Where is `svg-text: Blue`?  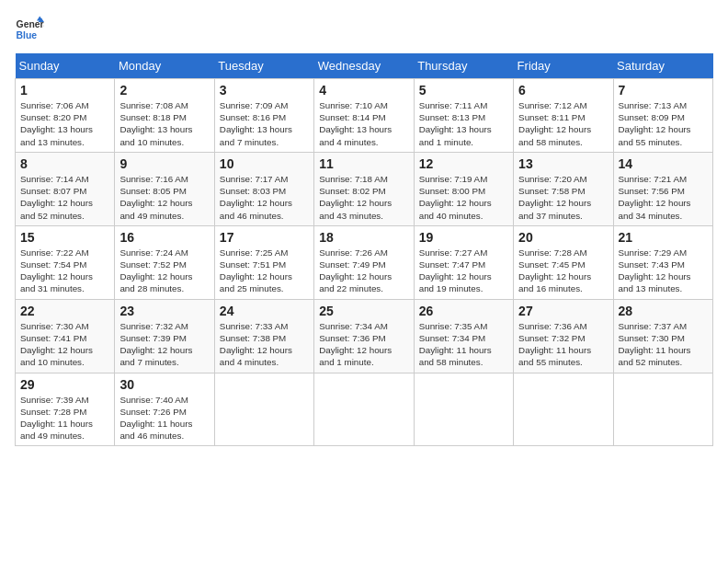
svg-text: Blue is located at coordinates (28, 35).